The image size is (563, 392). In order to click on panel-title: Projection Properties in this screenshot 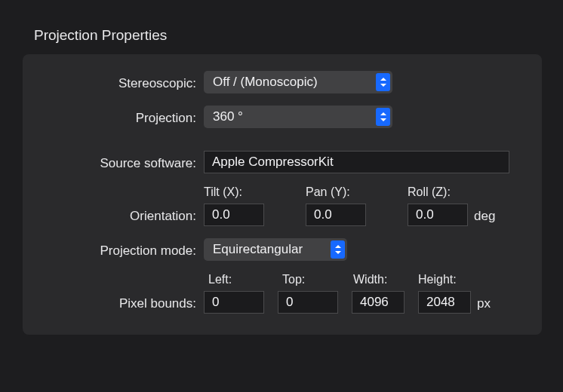, I will do `click(282, 27)`.